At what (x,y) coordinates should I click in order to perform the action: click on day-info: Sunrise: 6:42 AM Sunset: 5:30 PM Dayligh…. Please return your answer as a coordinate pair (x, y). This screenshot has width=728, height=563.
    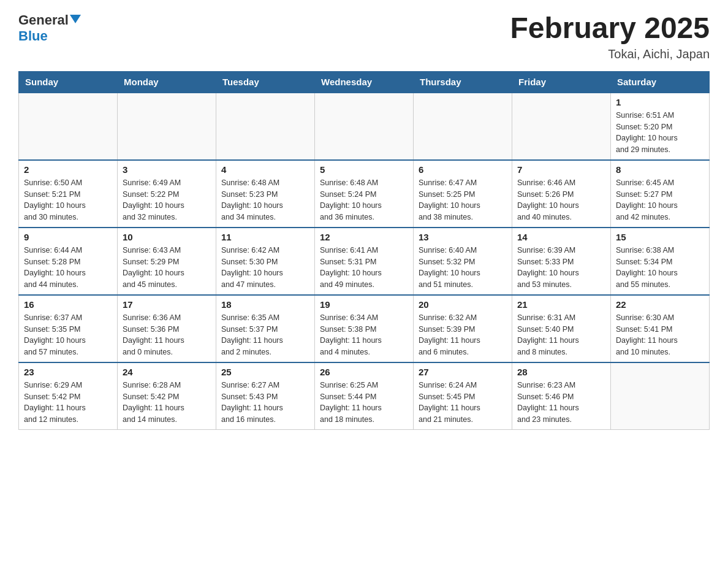
    Looking at the image, I should click on (265, 267).